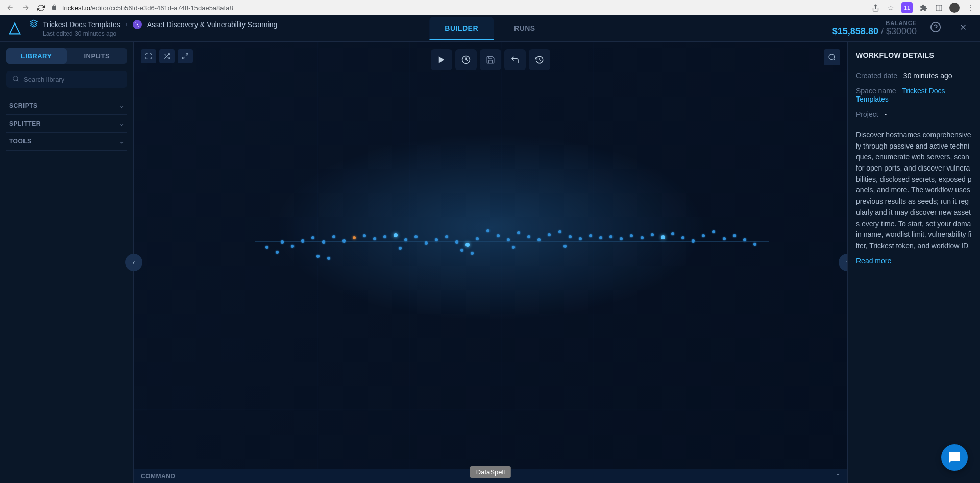 This screenshot has height=483, width=980. I want to click on action-toolbar, so click(491, 60).